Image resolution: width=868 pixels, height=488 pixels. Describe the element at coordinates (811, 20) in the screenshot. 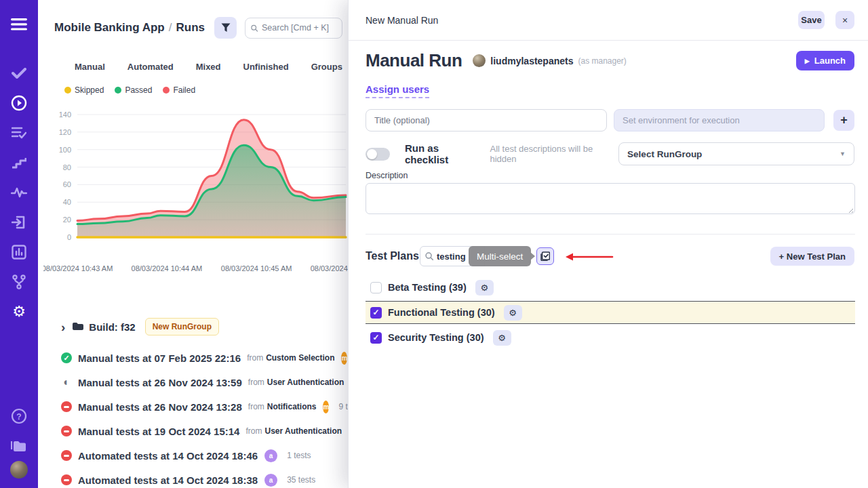

I see `save-button: Save` at that location.